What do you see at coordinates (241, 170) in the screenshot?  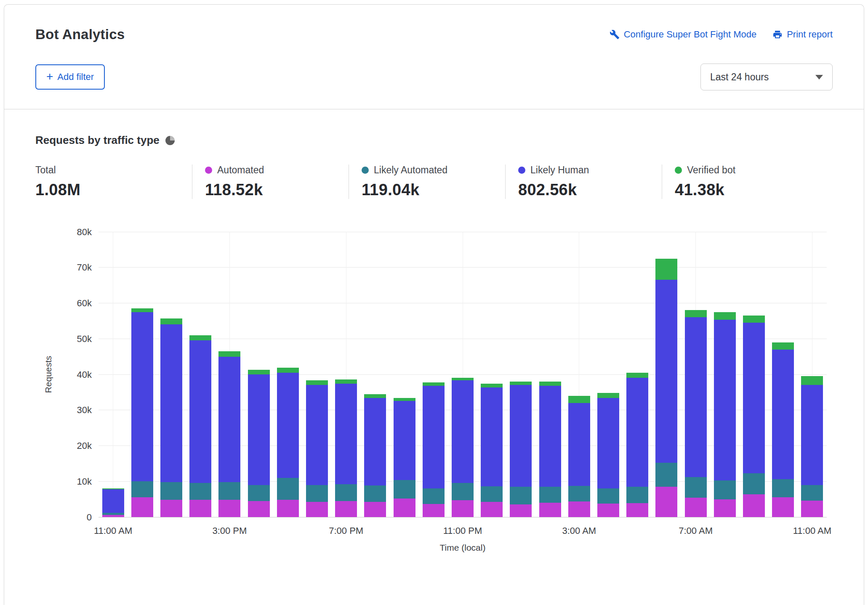 I see `stat-automated-label: Automated` at bounding box center [241, 170].